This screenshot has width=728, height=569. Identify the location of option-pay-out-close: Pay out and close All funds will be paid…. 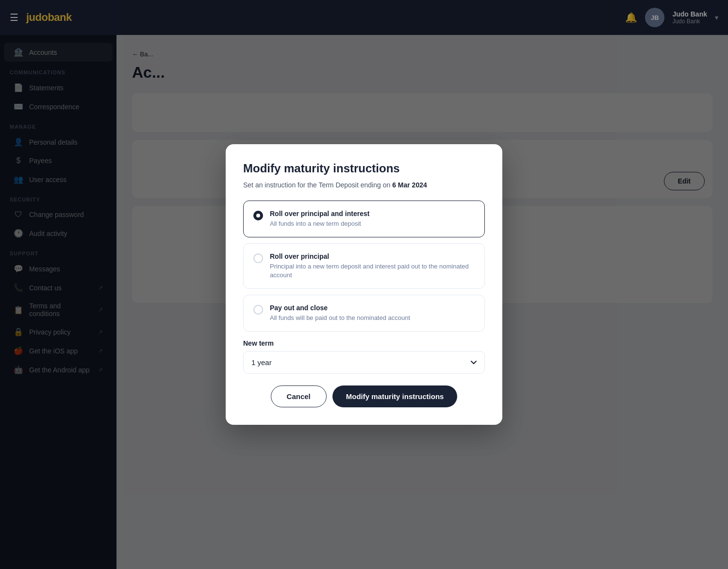
(364, 313).